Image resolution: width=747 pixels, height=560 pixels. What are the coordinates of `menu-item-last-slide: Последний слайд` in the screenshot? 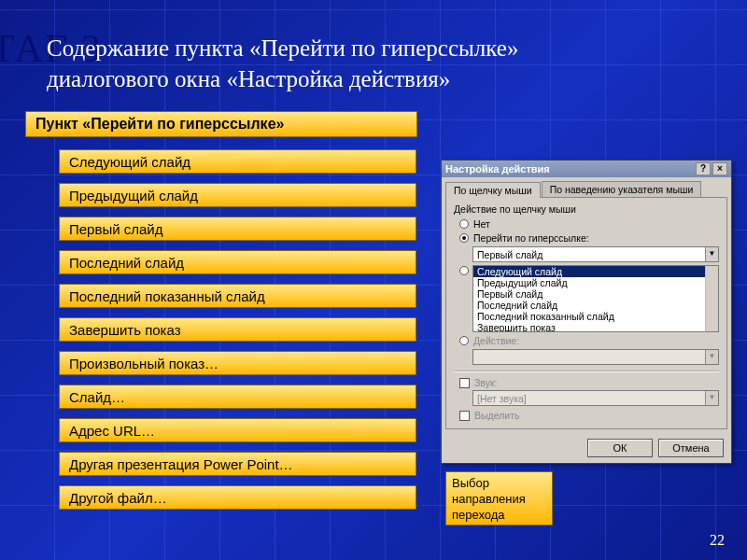 It's located at (237, 262).